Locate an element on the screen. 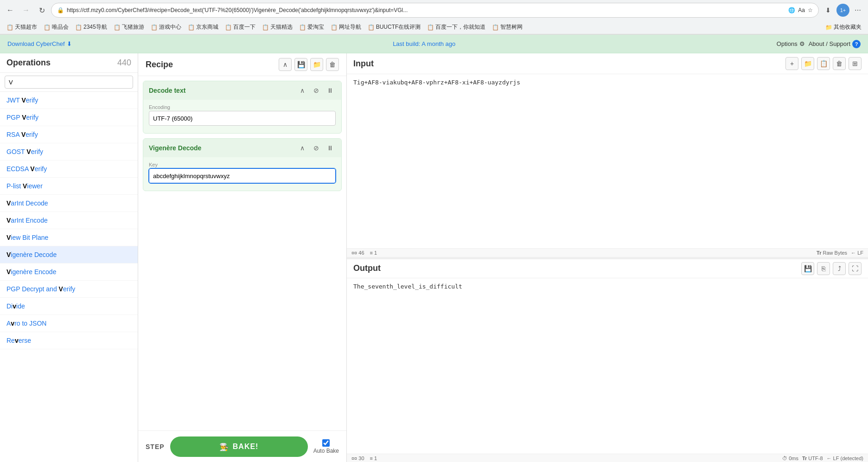 This screenshot has height=462, width=868. auto-bake-checkbox is located at coordinates (326, 443).